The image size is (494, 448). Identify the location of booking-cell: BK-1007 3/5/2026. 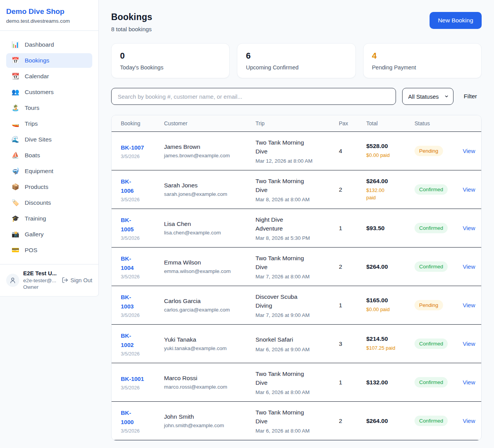
(136, 151).